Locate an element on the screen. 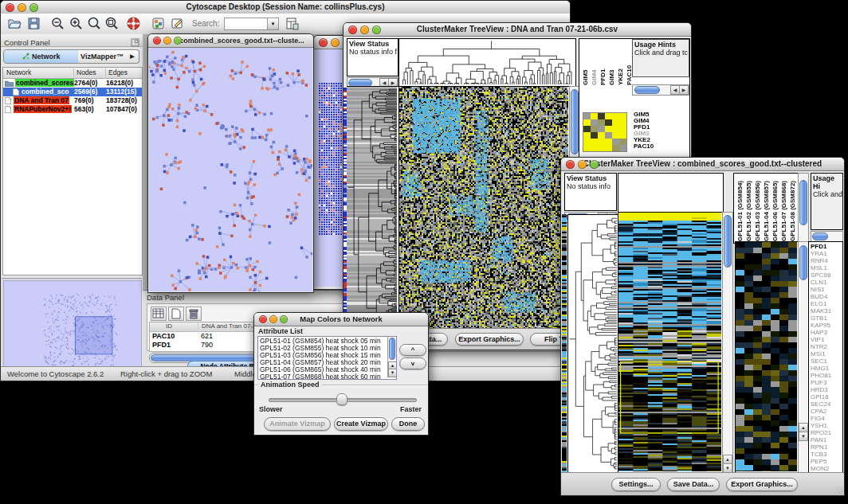  gene-label: MSI1 is located at coordinates (820, 354).